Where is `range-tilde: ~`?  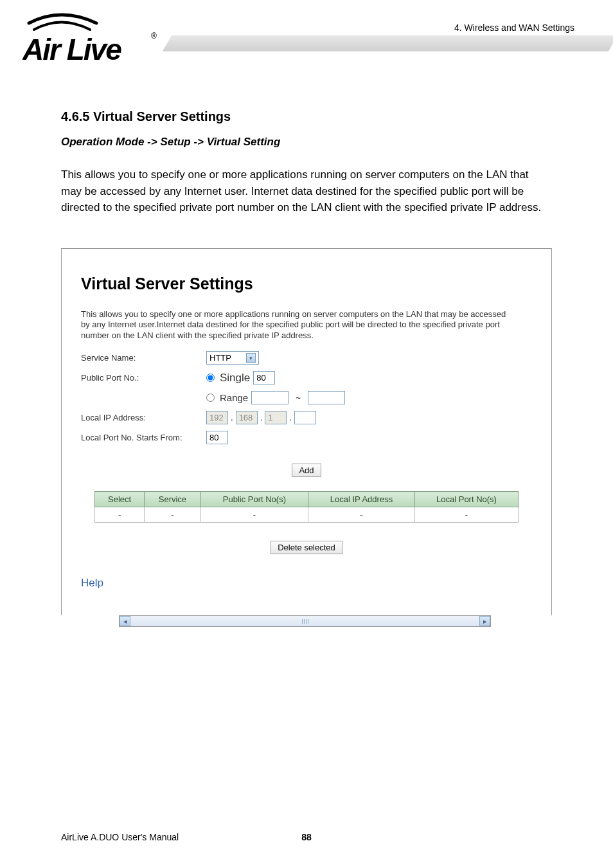 range-tilde: ~ is located at coordinates (298, 397).